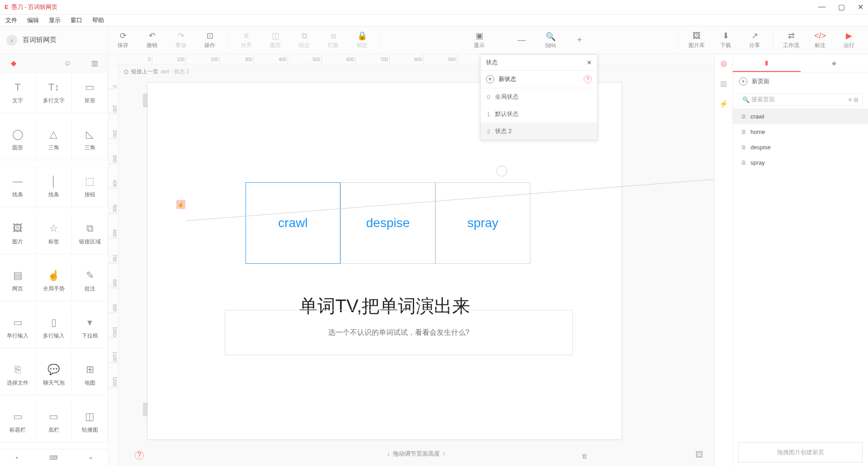 The width and height of the screenshot is (868, 466). What do you see at coordinates (842, 7) in the screenshot?
I see `maximize-icon: ▢` at bounding box center [842, 7].